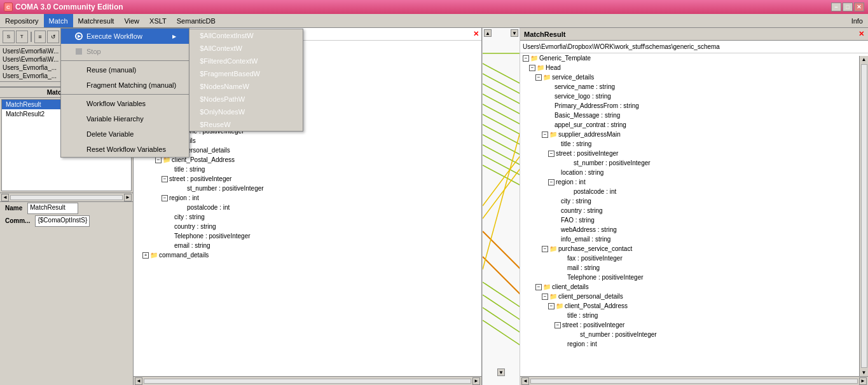 This screenshot has width=868, height=385. What do you see at coordinates (125, 70) in the screenshot?
I see `reuse-item: Reuse (manual)` at bounding box center [125, 70].